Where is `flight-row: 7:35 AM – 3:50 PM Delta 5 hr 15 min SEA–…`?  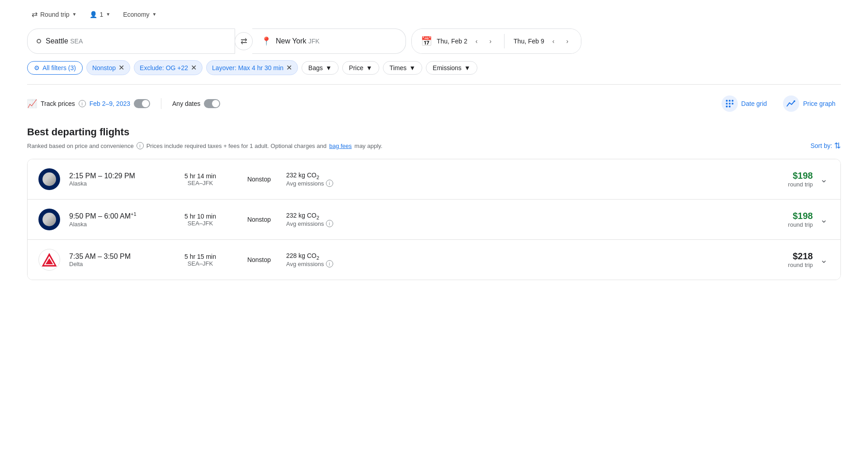
flight-row: 7:35 AM – 3:50 PM Delta 5 hr 15 min SEA–… is located at coordinates (434, 260).